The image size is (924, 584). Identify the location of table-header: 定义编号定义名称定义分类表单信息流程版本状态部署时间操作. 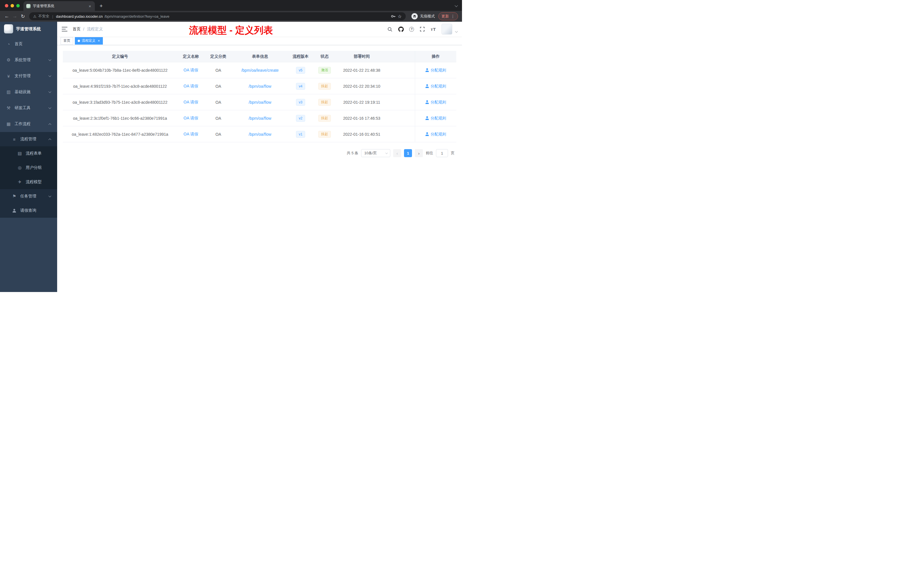
(259, 57).